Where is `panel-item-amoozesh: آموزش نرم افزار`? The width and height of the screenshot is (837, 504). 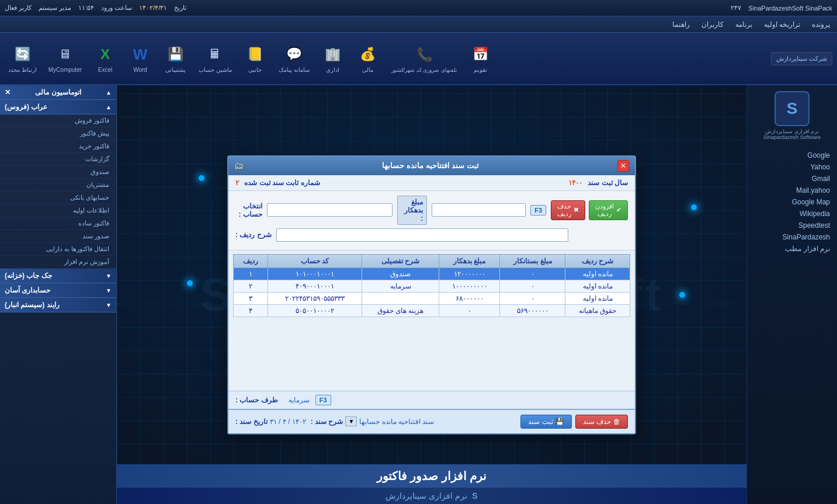 panel-item-amoozesh: آموزش نرم افزار is located at coordinates (58, 262).